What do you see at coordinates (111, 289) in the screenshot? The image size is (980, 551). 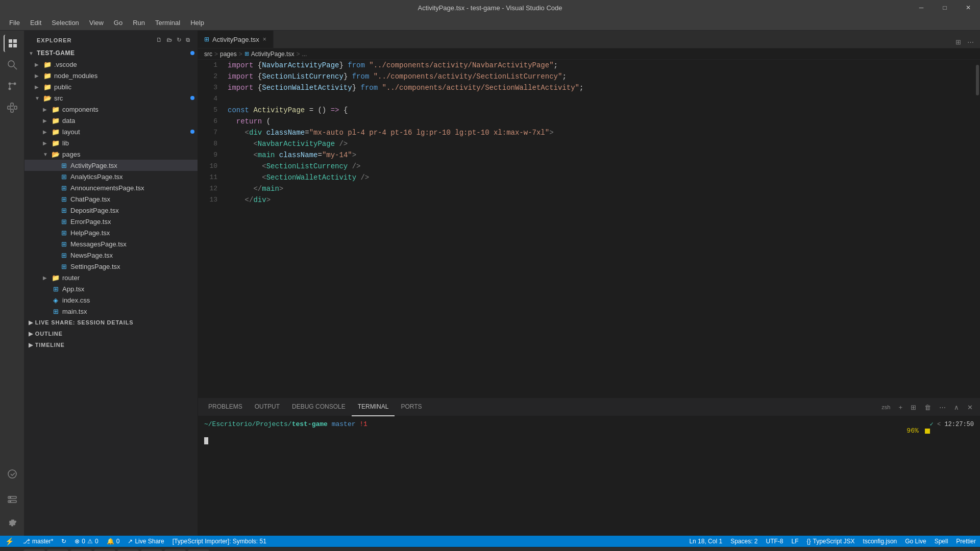 I see `tree-item-app: ▶ ⊞ App.tsx` at bounding box center [111, 289].